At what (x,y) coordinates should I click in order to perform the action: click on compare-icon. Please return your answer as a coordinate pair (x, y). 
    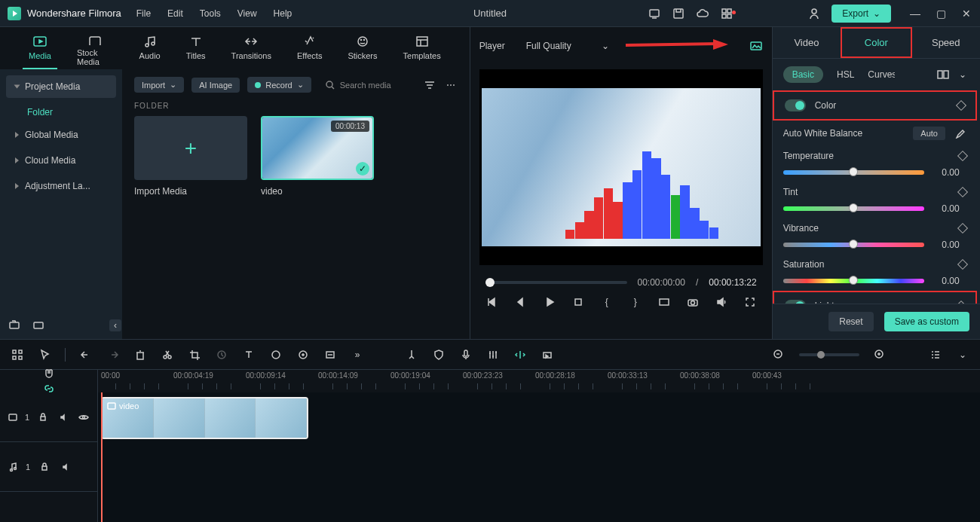
    Looking at the image, I should click on (943, 75).